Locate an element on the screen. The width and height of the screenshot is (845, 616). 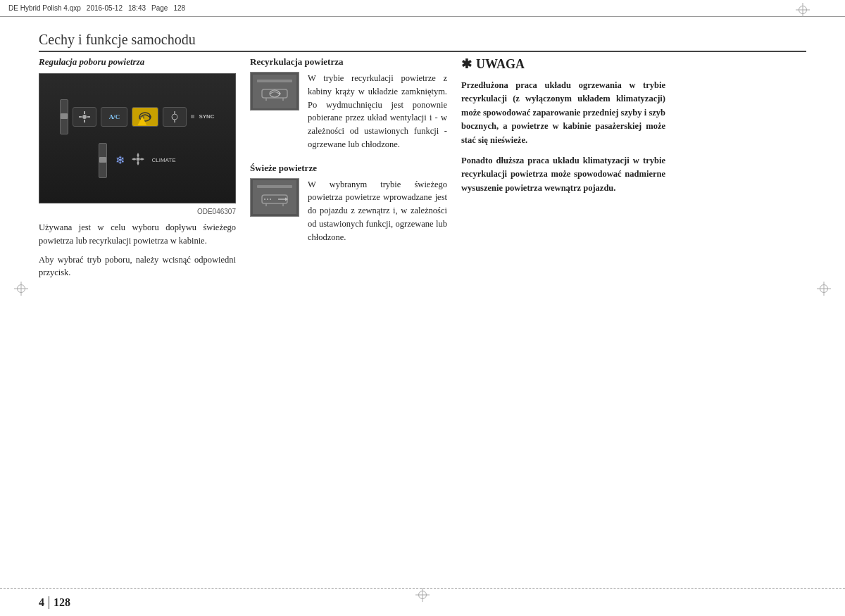
svg-text: i is located at coordinates (173, 118).